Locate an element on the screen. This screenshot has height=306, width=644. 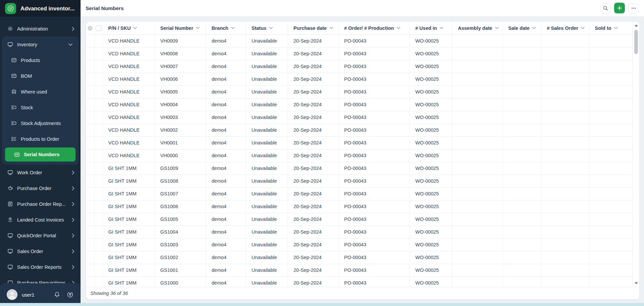
easel-icon is located at coordinates (14, 92).